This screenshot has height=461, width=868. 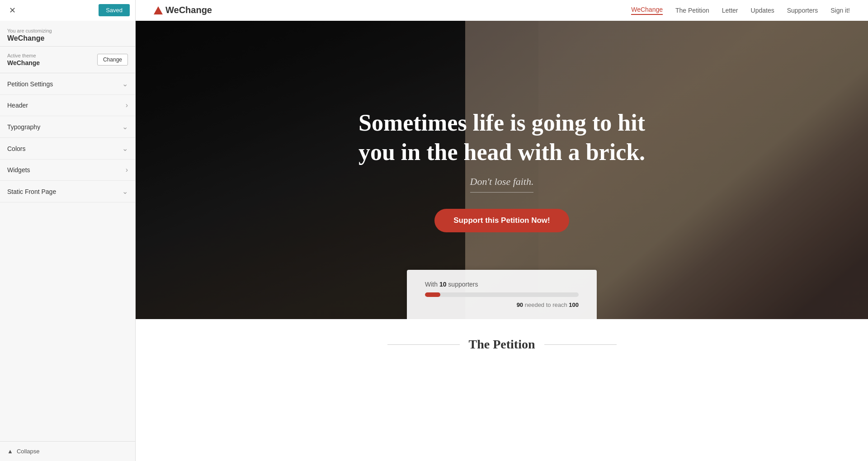 What do you see at coordinates (114, 10) in the screenshot?
I see `saved-button: Saved` at bounding box center [114, 10].